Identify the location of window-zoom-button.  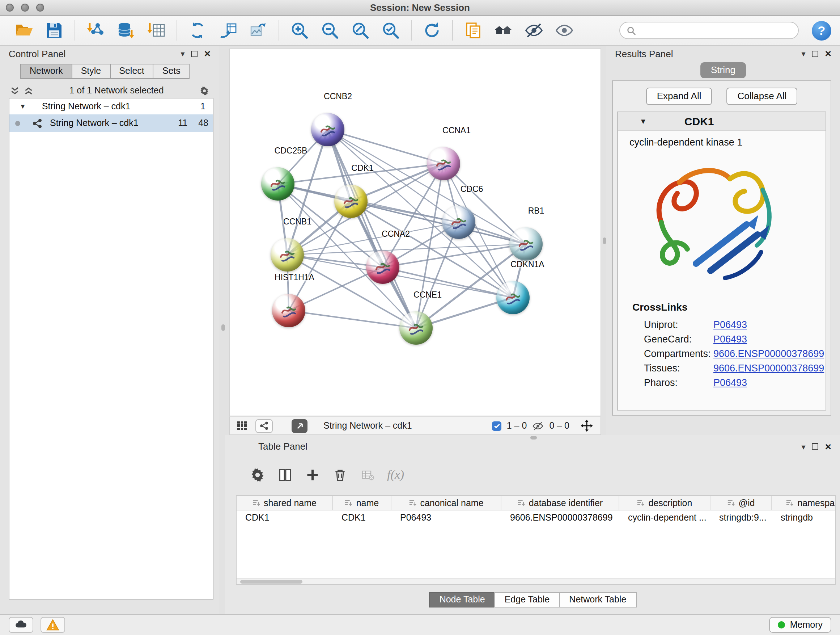
(40, 8).